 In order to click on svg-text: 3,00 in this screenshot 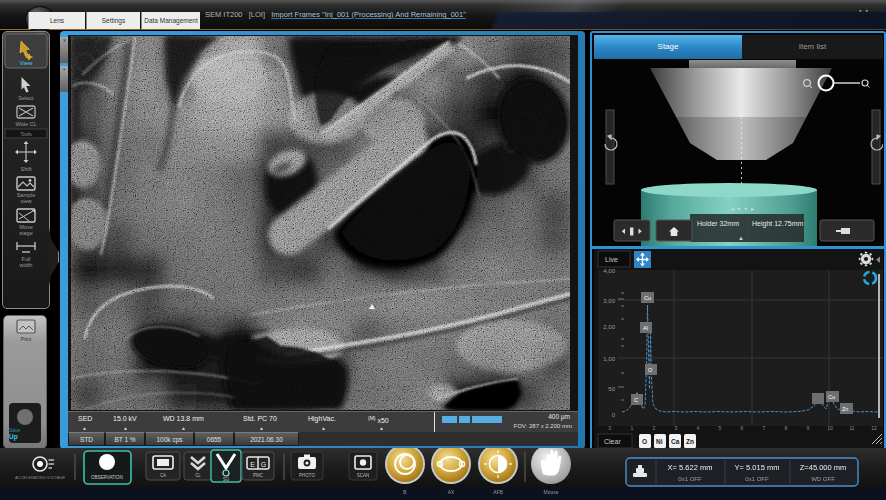, I will do `click(609, 301)`.